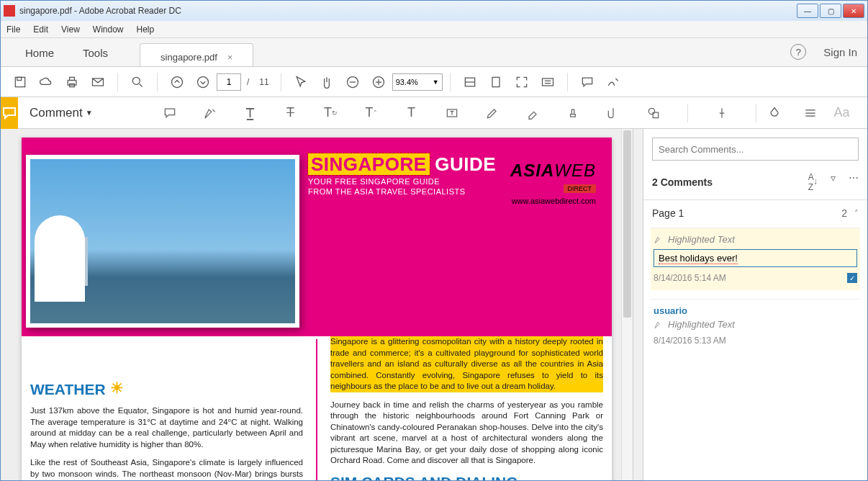 This screenshot has width=868, height=481. I want to click on panel-resize-handle, so click(638, 305).